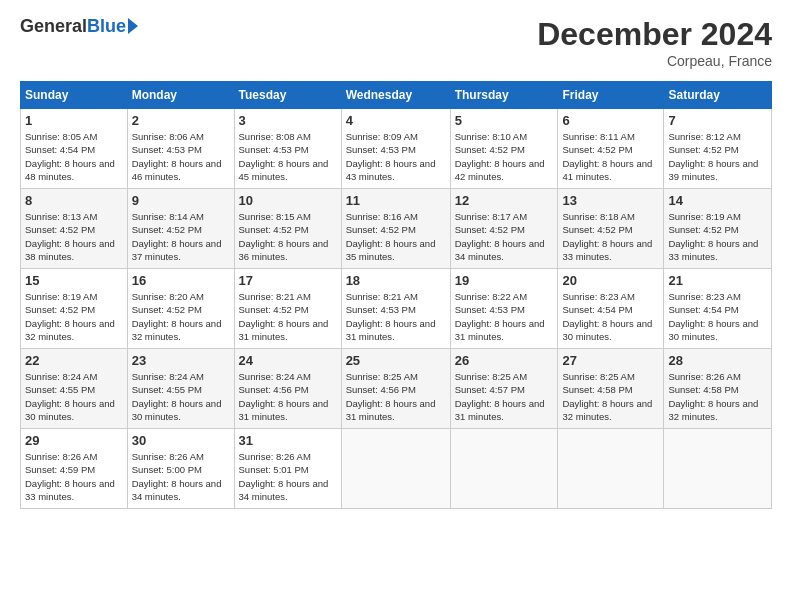  I want to click on day-info: Sunrise: 8:25 AMSunset: 4:58 PMDaylight:…, so click(607, 396).